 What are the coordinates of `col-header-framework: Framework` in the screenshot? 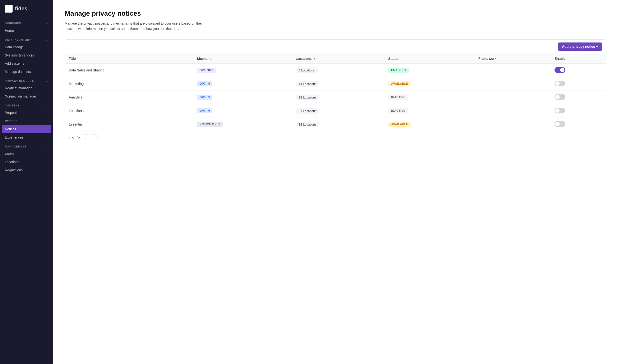 It's located at (513, 59).